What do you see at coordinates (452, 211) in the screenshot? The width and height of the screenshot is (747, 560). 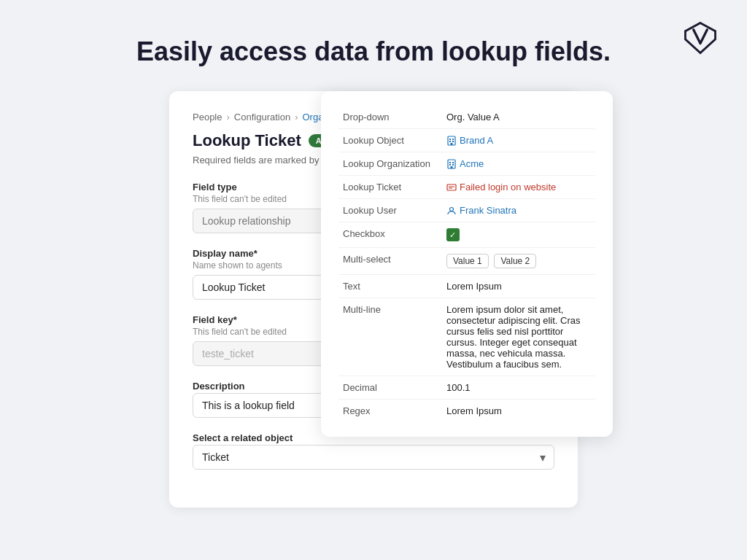 I see `user-icon` at bounding box center [452, 211].